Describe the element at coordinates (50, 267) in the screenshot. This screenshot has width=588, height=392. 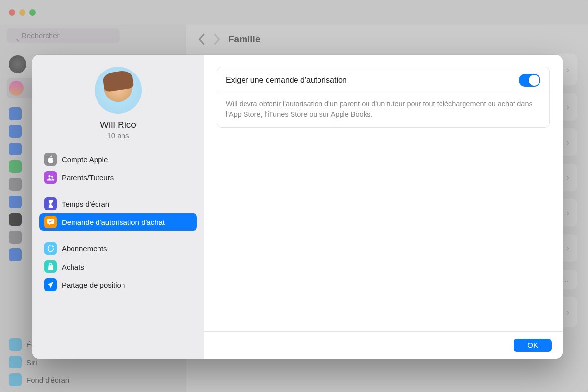
I see `bag-icon` at that location.